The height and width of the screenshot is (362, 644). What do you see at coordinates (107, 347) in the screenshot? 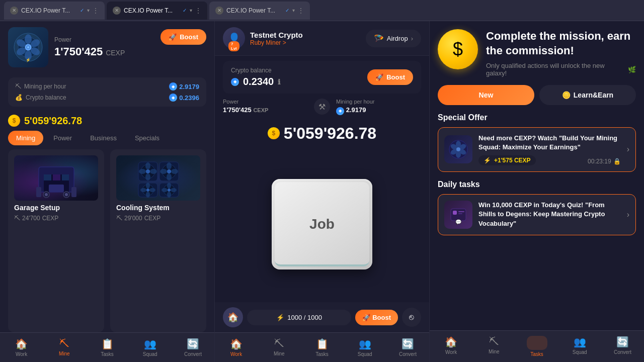
I see `nav-tasks-left: 📋 Tasks` at bounding box center [107, 347].